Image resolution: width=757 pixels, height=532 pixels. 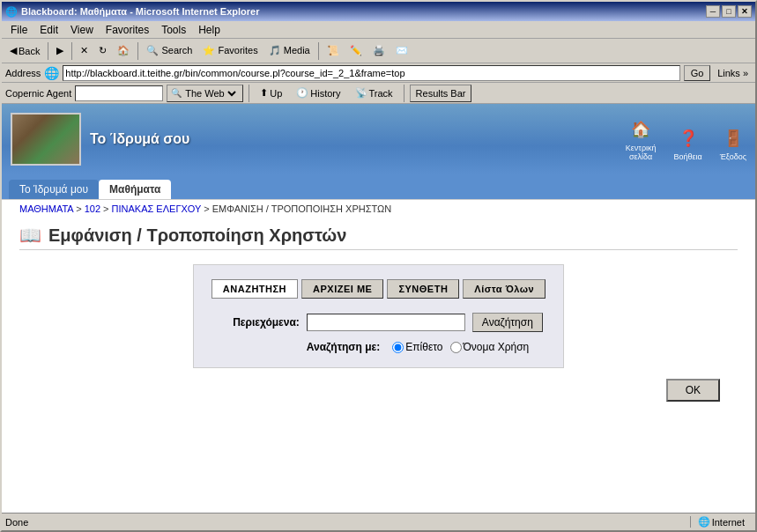 What do you see at coordinates (379, 93) in the screenshot?
I see `copernic-bar: Copernic Agent 🔍 The Web ⬆ Up 🕐 History …` at bounding box center [379, 93].